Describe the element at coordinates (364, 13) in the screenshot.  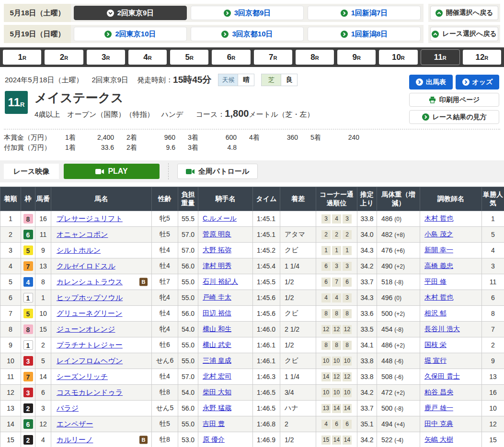
I see `meeting-button-niigata7: 1回新潟7日` at that location.